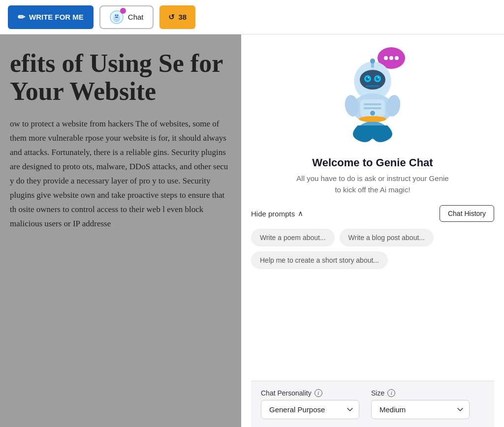 This screenshot has height=427, width=504. Describe the element at coordinates (387, 238) in the screenshot. I see `prompt-chip-blog: Write a blog post about...` at that location.